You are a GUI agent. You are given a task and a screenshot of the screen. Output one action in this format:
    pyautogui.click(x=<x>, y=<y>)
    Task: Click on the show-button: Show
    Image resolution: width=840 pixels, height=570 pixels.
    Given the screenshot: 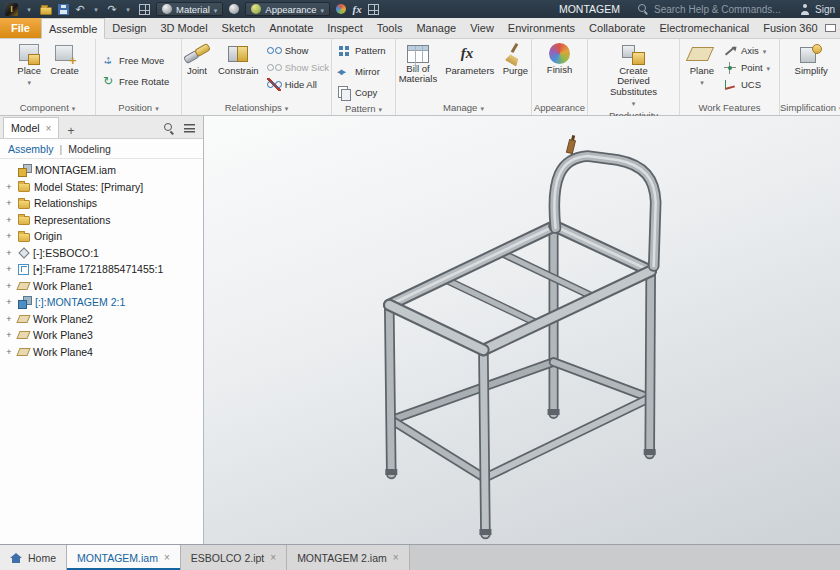 What is the action you would take?
    pyautogui.click(x=298, y=50)
    